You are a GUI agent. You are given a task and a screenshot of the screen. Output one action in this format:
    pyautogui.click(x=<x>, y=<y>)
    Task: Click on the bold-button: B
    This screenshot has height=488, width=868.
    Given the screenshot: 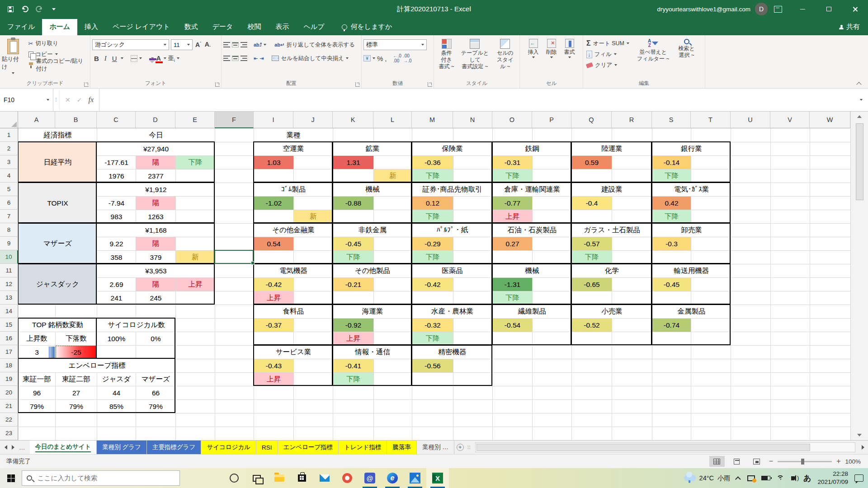 What is the action you would take?
    pyautogui.click(x=97, y=59)
    